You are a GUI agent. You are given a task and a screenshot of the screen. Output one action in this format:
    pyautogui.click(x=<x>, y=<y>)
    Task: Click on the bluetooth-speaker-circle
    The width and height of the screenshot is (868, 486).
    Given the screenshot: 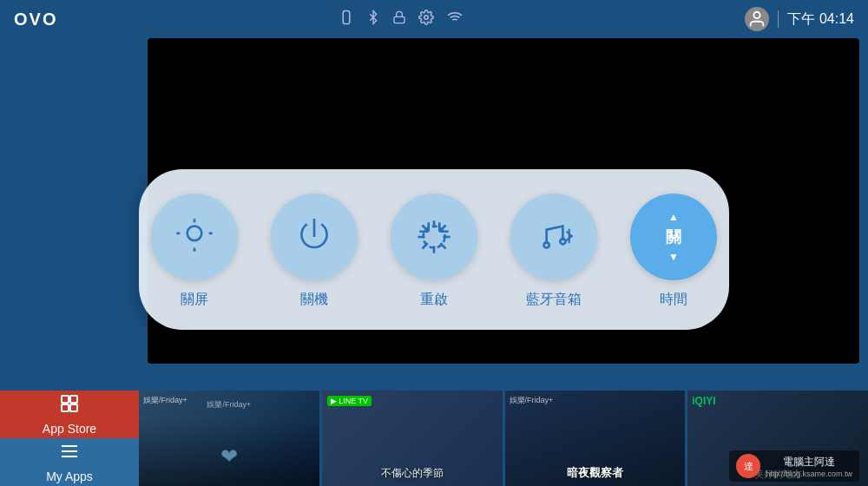 What is the action you would take?
    pyautogui.click(x=554, y=237)
    